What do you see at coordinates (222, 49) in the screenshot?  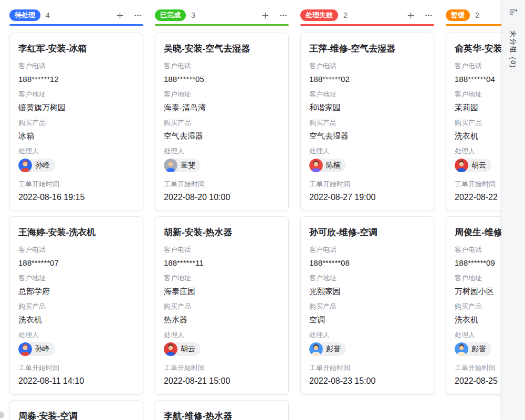 I see `card-title: 吴晓-安装-空气去湿器` at bounding box center [222, 49].